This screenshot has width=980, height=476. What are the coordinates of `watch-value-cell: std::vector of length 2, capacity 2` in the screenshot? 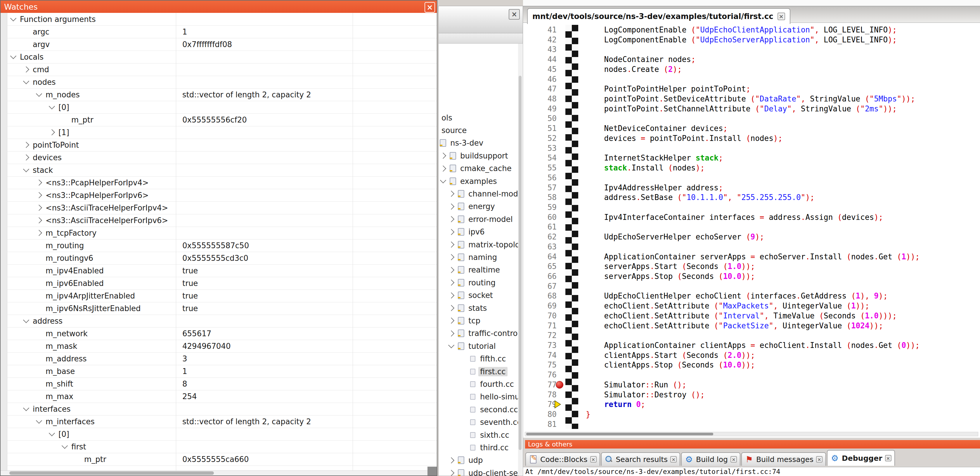 It's located at (267, 94).